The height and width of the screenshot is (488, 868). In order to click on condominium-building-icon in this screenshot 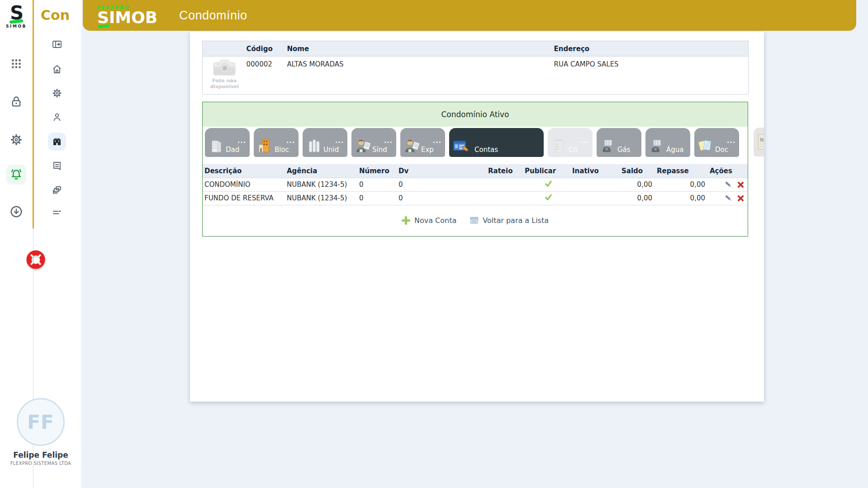, I will do `click(57, 142)`.